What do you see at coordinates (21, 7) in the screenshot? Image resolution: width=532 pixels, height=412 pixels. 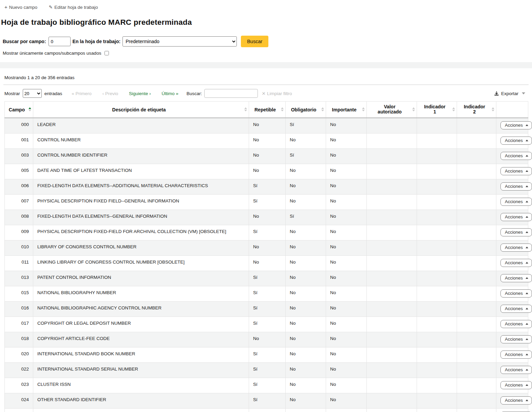 I see `new-field-button: +Nuevo campo` at bounding box center [21, 7].